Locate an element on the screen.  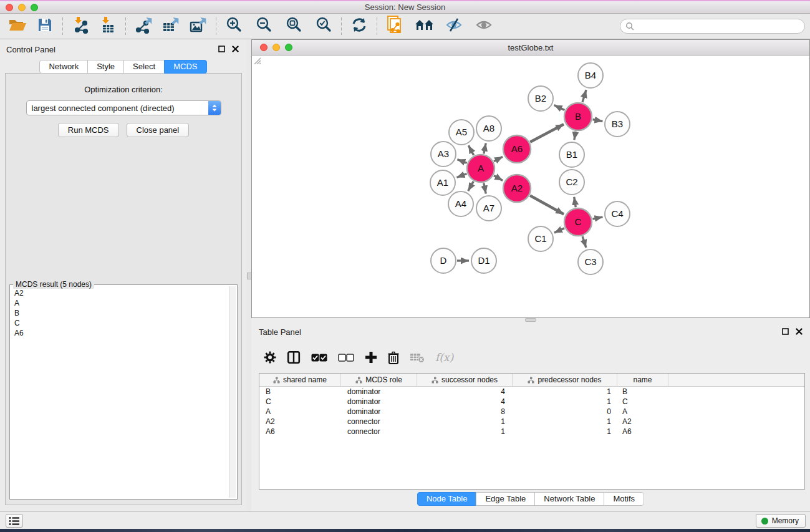
svg-text: A5 is located at coordinates (461, 132).